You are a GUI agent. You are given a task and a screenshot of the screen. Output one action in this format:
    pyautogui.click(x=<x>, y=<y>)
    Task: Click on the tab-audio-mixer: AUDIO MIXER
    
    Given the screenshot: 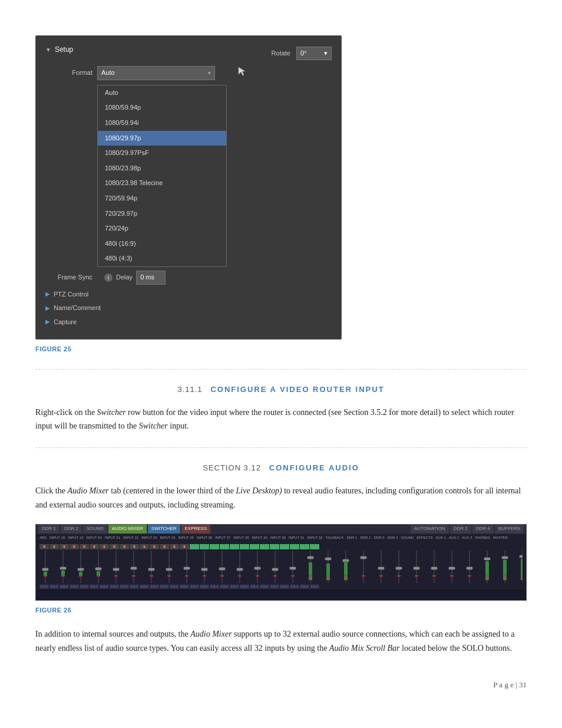 What is the action you would take?
    pyautogui.click(x=127, y=529)
    